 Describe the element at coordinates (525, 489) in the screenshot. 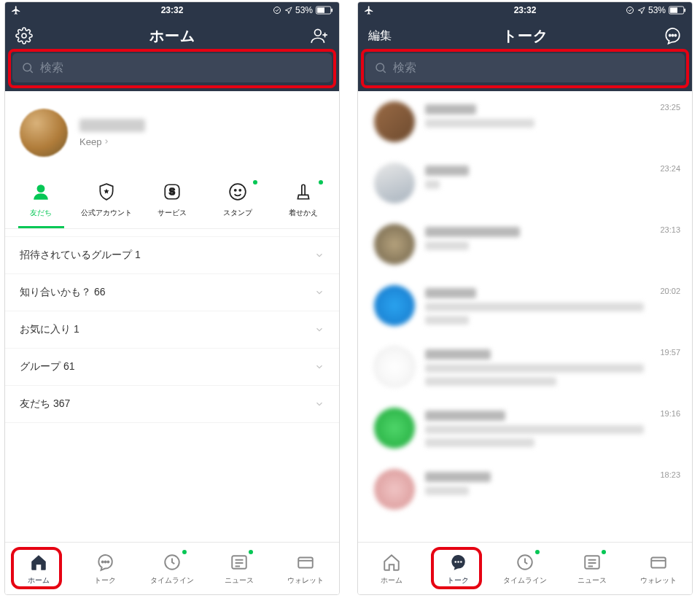

I see `chat-row: 18:23` at that location.